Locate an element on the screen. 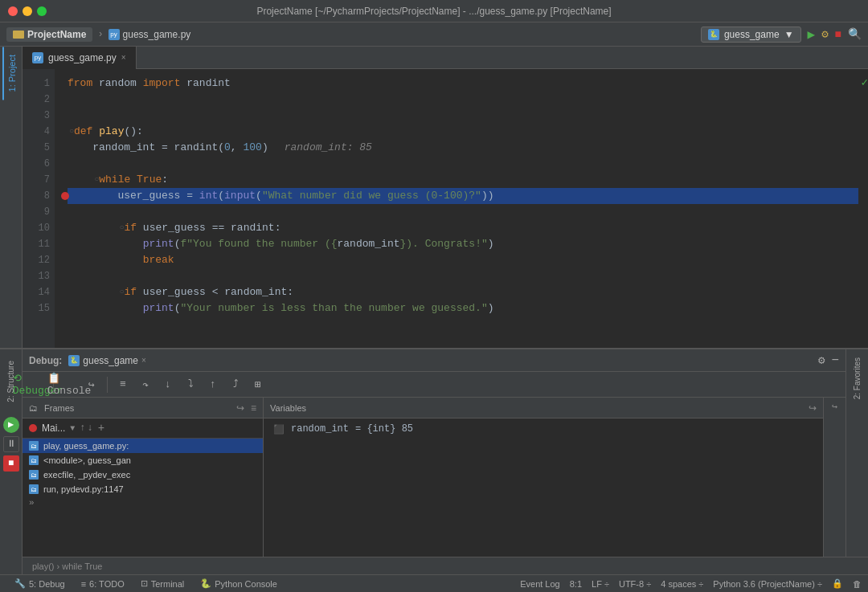 The width and height of the screenshot is (868, 592). editor-tab-guess-game: py guess_game.py × is located at coordinates (80, 58).